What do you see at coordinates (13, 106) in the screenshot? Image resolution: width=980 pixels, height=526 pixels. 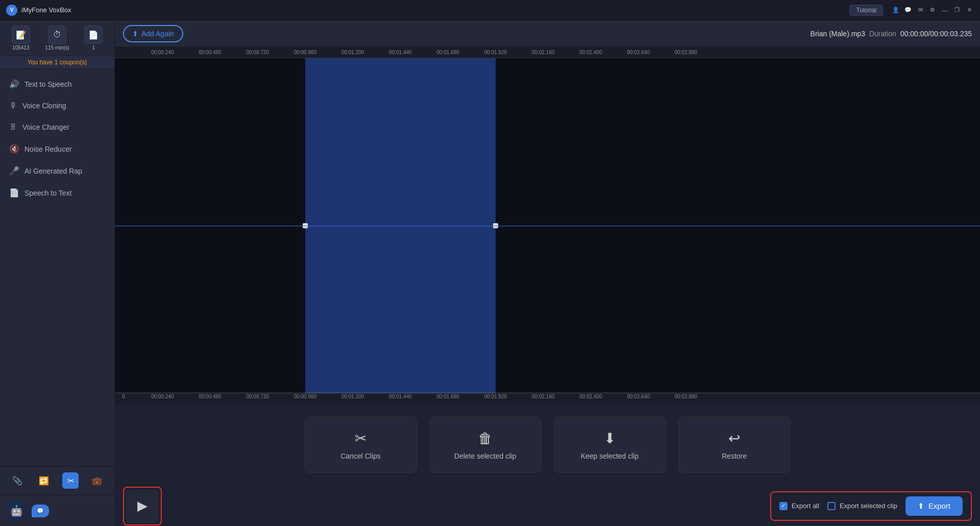 I see `vc-icon: 🎙` at bounding box center [13, 106].